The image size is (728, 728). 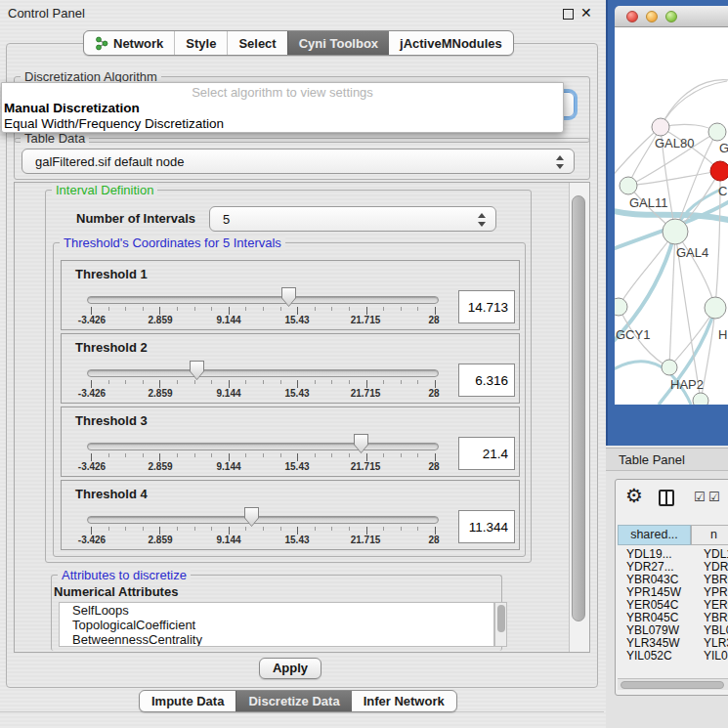 I want to click on node-top-right, so click(x=717, y=132).